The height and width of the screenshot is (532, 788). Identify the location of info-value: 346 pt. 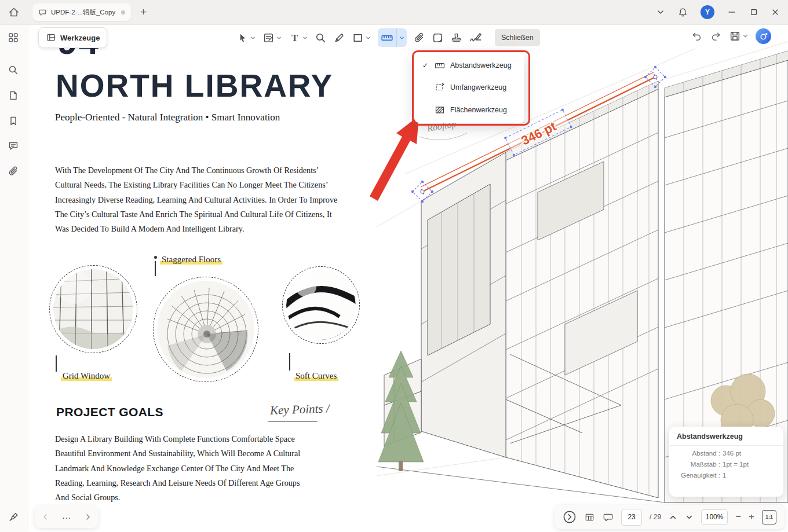
(732, 453).